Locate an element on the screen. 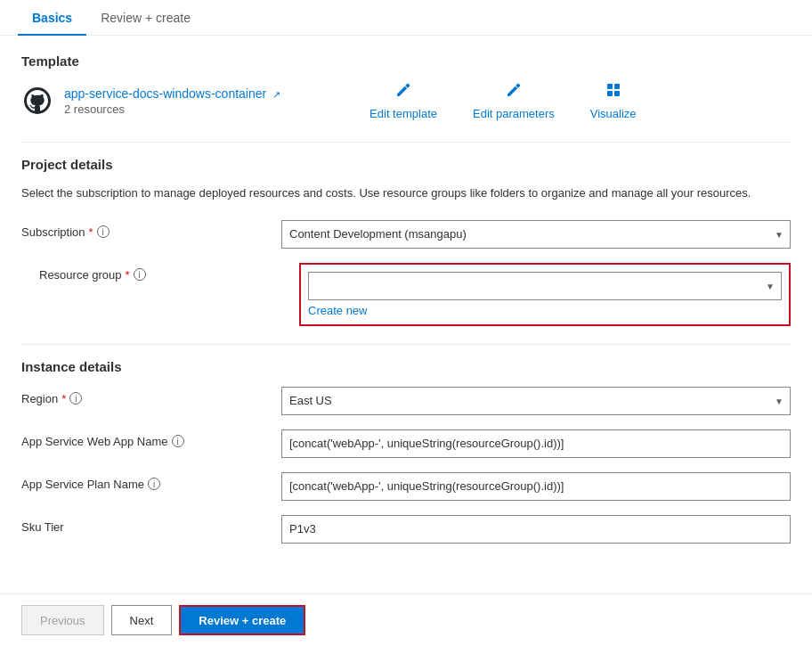 The width and height of the screenshot is (812, 646). previous-button: Previous is located at coordinates (62, 620).